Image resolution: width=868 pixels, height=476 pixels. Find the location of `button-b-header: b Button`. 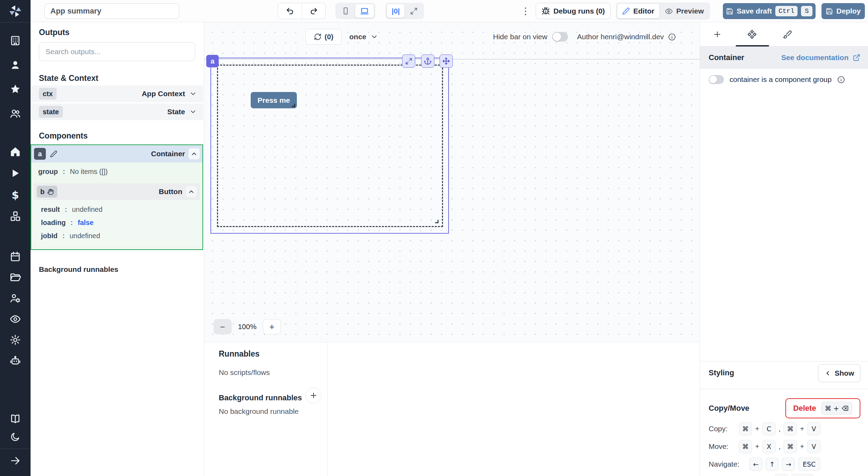

button-b-header: b Button is located at coordinates (117, 192).